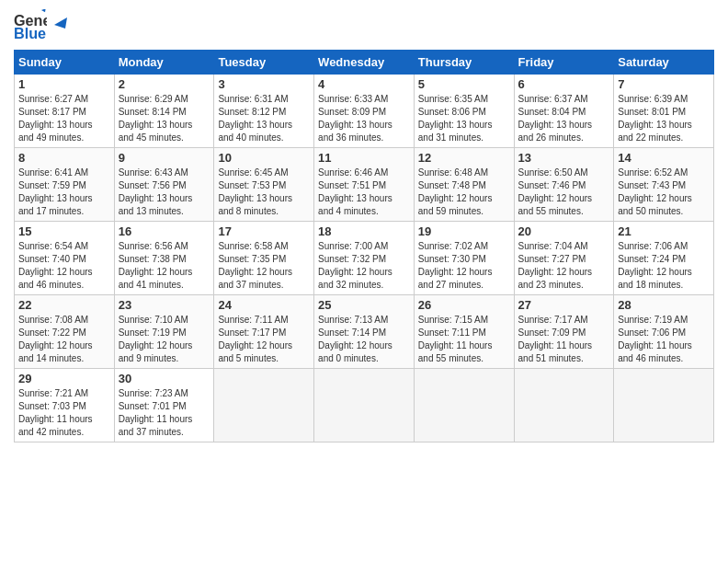 Image resolution: width=728 pixels, height=563 pixels. What do you see at coordinates (664, 332) in the screenshot?
I see `calendar-cell: 28Sunrise: 7:19 AMSunset: 7:06 PMDayligh…` at bounding box center [664, 332].